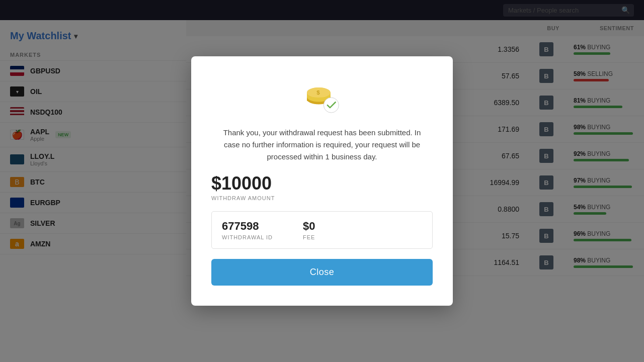  I want to click on fee-value: $0, so click(309, 226).